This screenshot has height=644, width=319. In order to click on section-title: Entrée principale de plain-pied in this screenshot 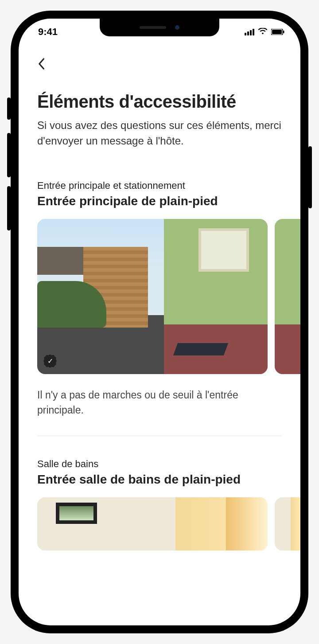, I will do `click(160, 201)`.